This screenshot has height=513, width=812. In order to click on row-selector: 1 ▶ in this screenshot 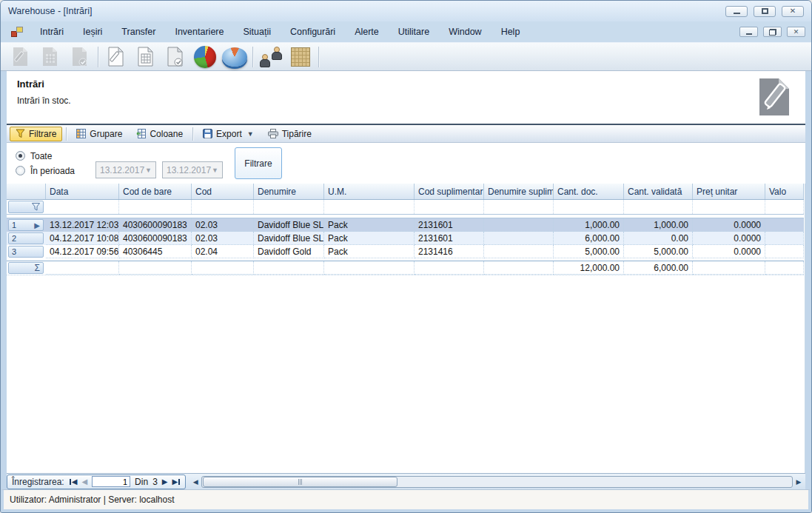, I will do `click(26, 225)`.